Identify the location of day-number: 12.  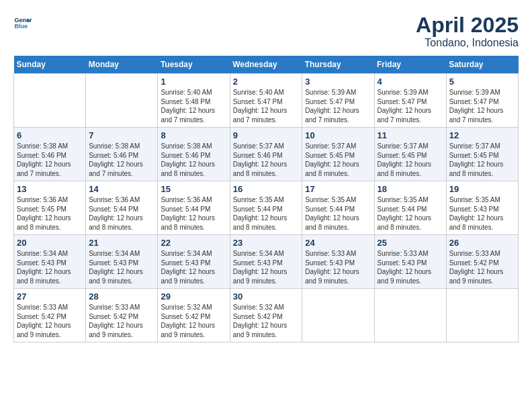
(482, 136).